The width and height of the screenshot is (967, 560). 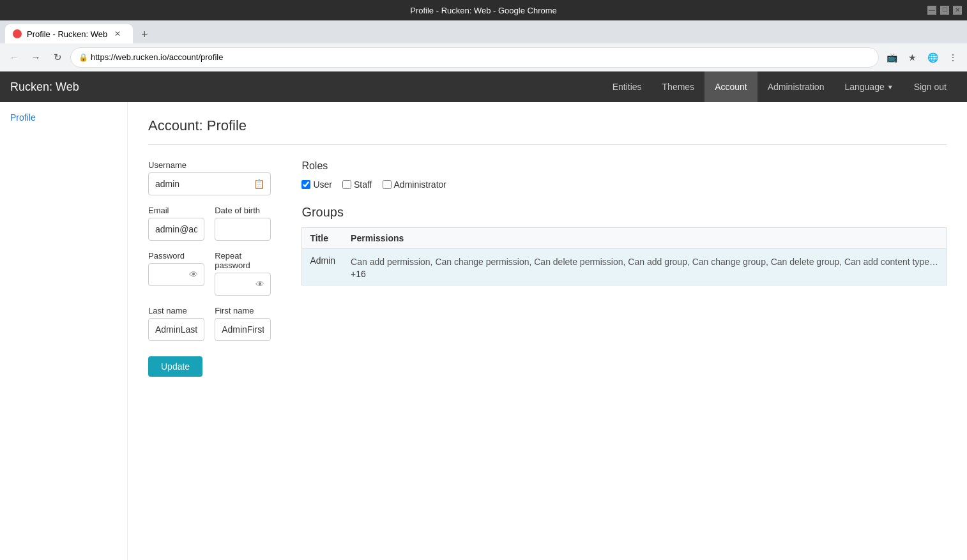 I want to click on role-administrator-checkbox, so click(x=387, y=185).